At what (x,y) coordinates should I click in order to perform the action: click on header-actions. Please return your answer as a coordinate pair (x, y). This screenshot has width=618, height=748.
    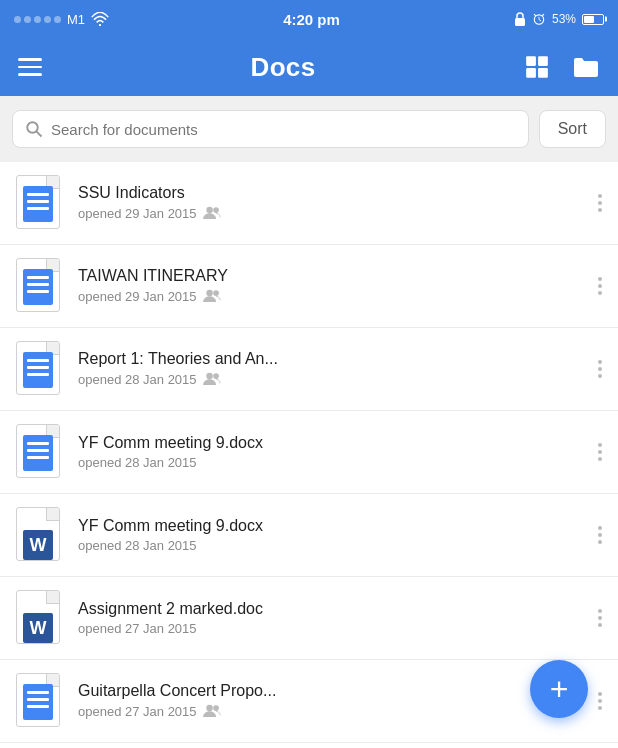
    Looking at the image, I should click on (562, 67).